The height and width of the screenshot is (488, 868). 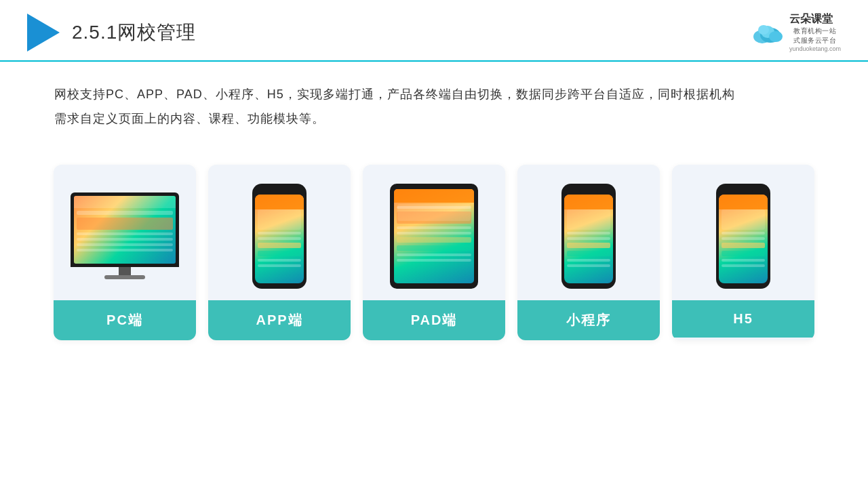 What do you see at coordinates (125, 230) in the screenshot?
I see `monitor-screen` at bounding box center [125, 230].